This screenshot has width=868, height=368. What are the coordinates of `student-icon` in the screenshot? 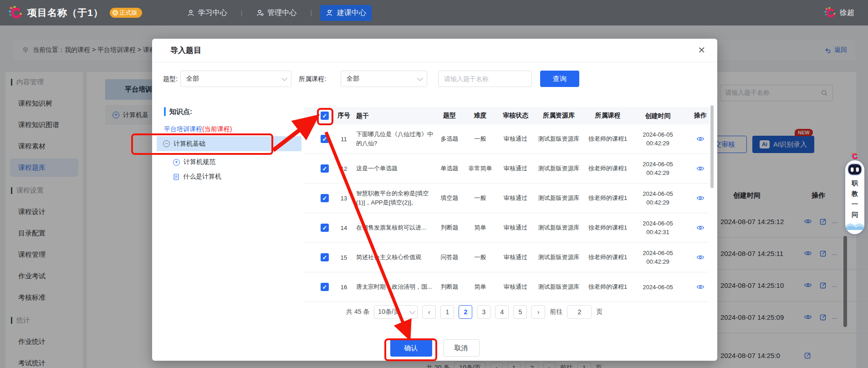 It's located at (191, 13).